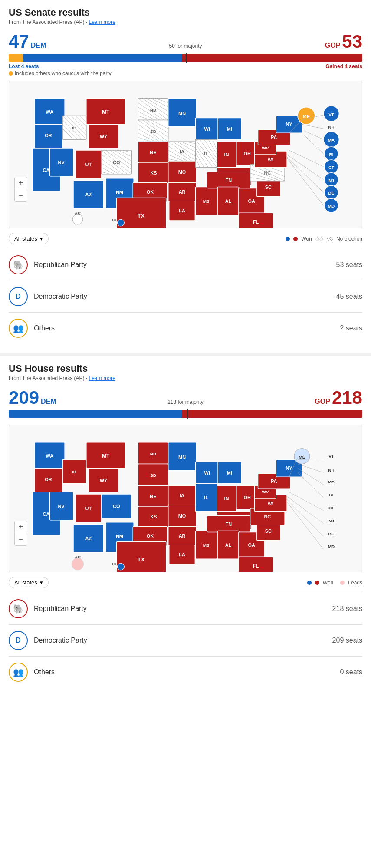  I want to click on senate-map-footer: All states ▾ Won ◇◇ No election, so click(186, 239).